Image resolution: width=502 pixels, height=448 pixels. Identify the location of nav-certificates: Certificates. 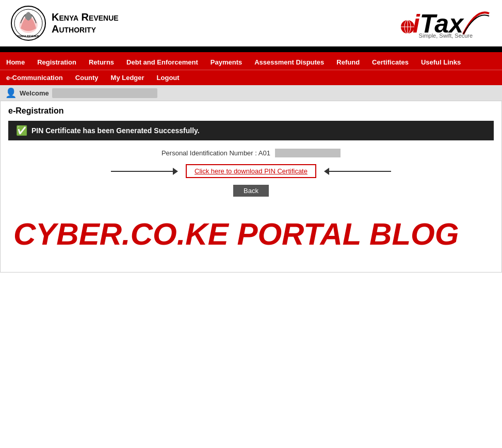
(390, 62).